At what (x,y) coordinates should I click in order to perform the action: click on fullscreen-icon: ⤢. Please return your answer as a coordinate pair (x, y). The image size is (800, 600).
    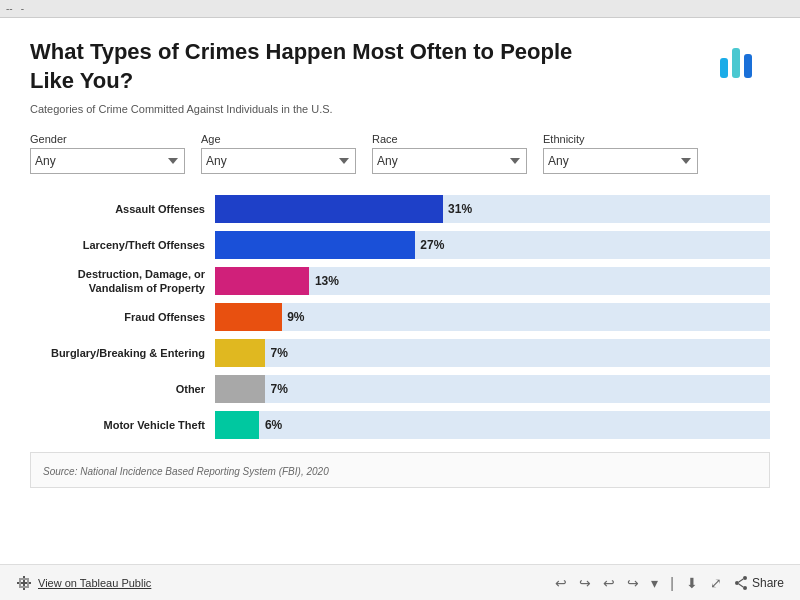
    Looking at the image, I should click on (716, 583).